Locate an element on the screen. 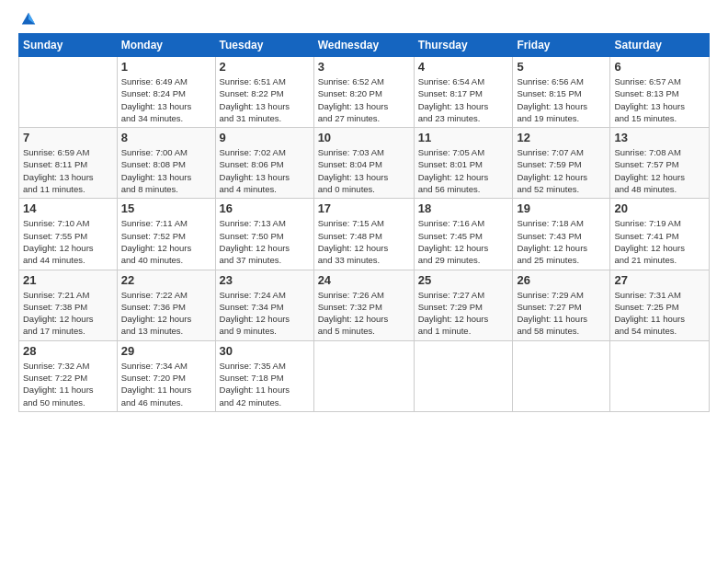 The image size is (728, 563). calendar-cell: 6Sunrise: 6:57 AM Sunset: 8:13 PM Daylig… is located at coordinates (660, 92).